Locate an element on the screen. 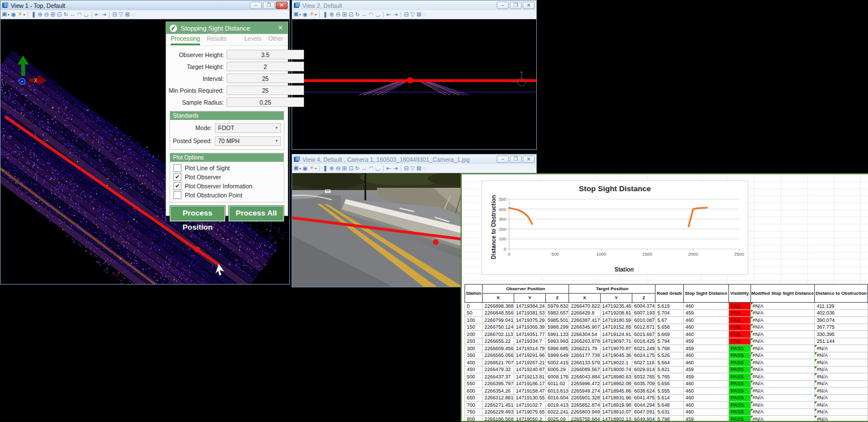 The height and width of the screenshot is (422, 868). cell: 14719130.55 is located at coordinates (530, 398).